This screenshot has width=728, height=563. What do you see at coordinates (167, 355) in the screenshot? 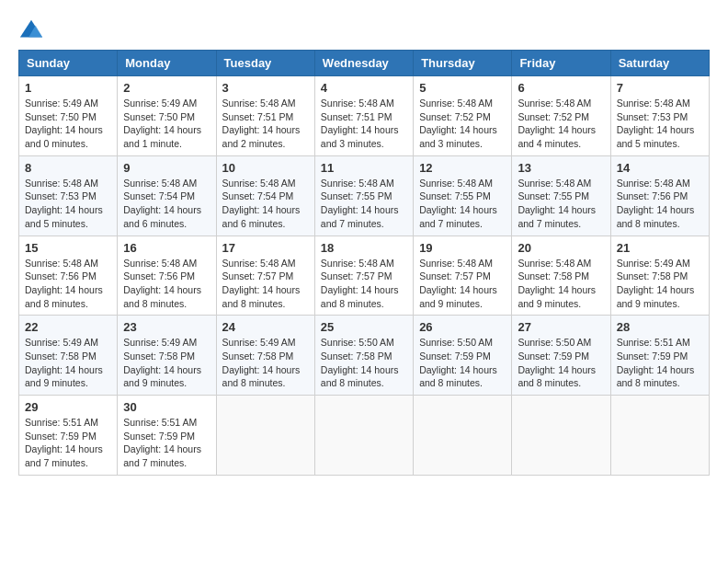
I see `calendar-cell: 23Sunrise: 5:49 AMSunset: 7:58 PMDayligh…` at bounding box center [167, 355].